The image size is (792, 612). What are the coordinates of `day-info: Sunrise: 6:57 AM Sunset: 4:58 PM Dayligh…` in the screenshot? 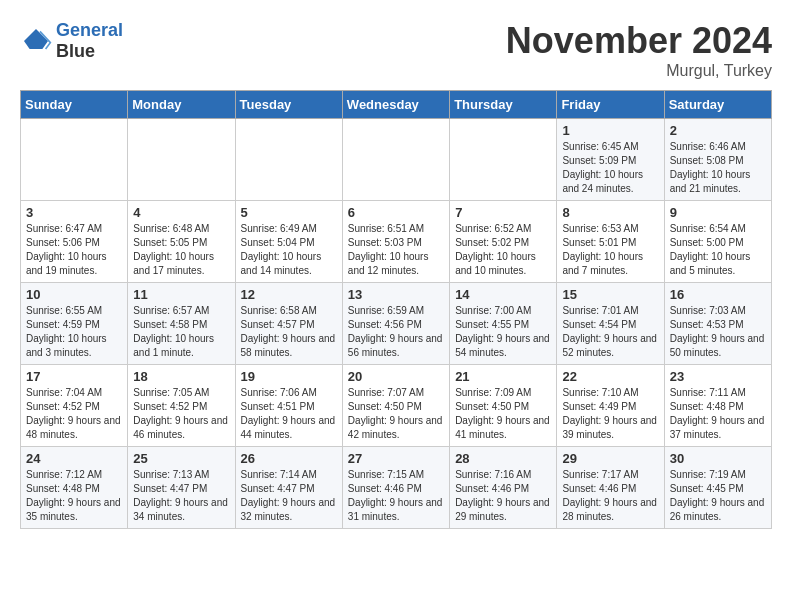 It's located at (181, 332).